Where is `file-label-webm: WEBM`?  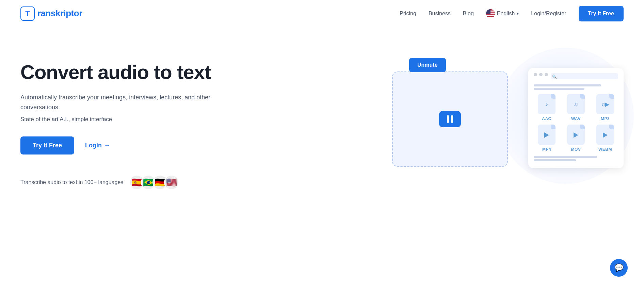 file-label-webm: WEBM is located at coordinates (605, 149).